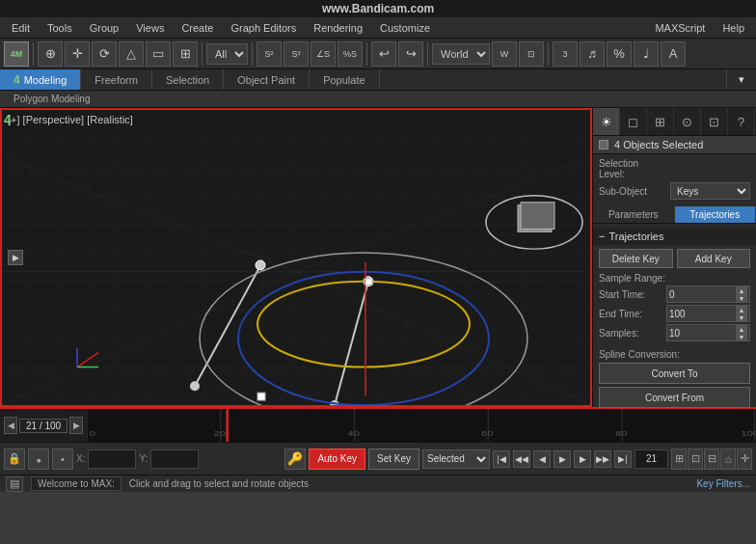  Describe the element at coordinates (742, 79) in the screenshot. I see `tab-extra: ▾` at that location.